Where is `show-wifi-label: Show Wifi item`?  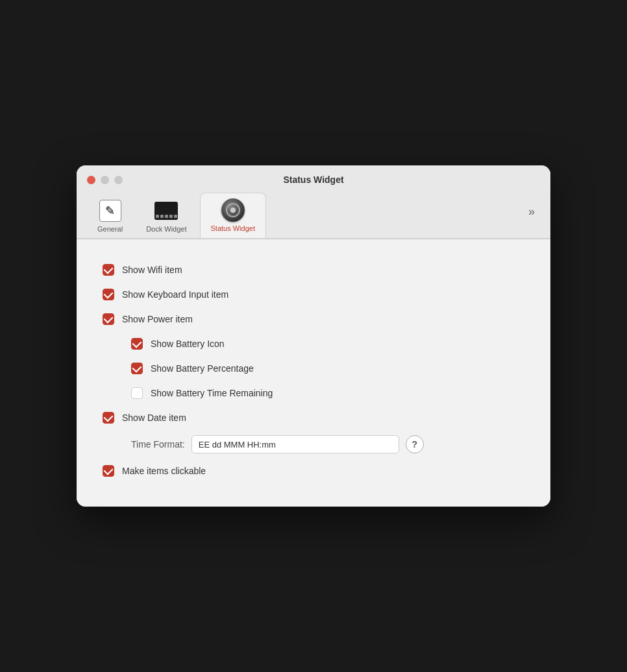 show-wifi-label: Show Wifi item is located at coordinates (152, 270).